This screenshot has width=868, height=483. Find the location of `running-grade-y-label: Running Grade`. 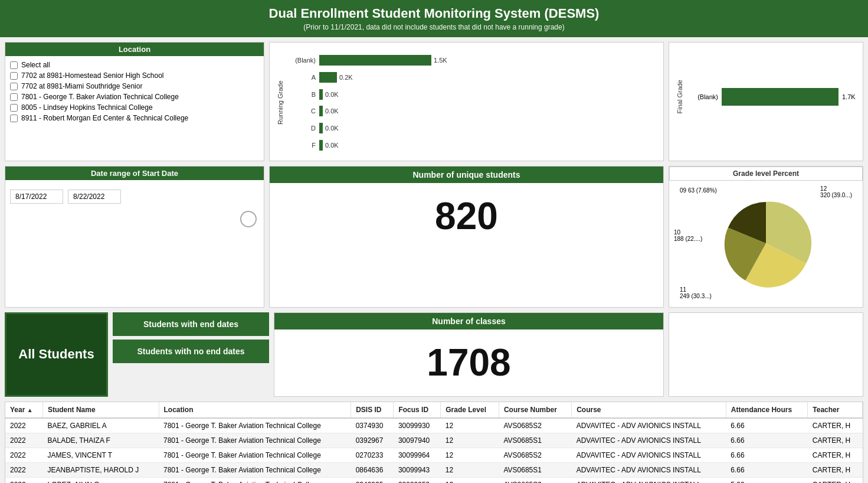

running-grade-y-label: Running Grade is located at coordinates (280, 103).